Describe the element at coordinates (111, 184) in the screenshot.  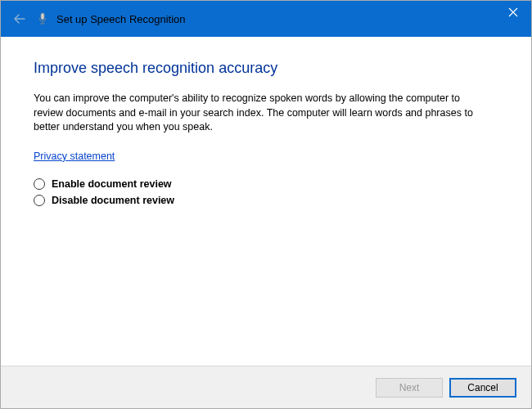
I see `radio-enable-label: Enable document review` at that location.